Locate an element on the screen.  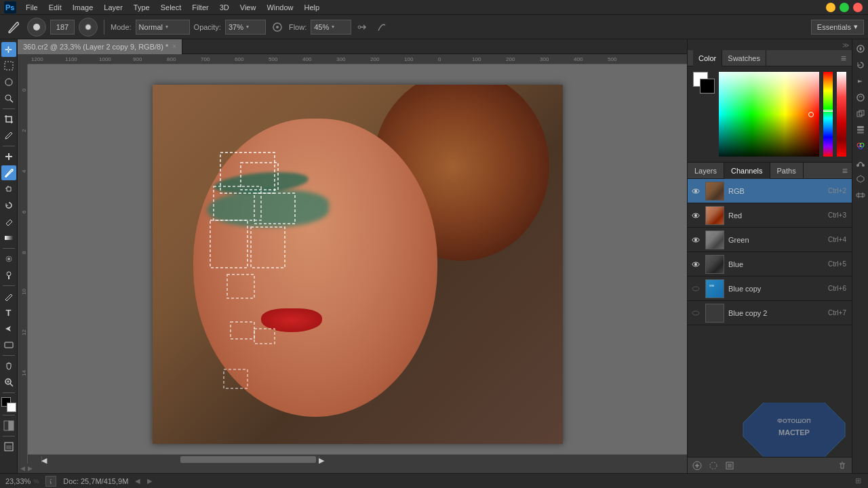
green-channel-row: Green Ctrl+4 is located at coordinates (770, 240).